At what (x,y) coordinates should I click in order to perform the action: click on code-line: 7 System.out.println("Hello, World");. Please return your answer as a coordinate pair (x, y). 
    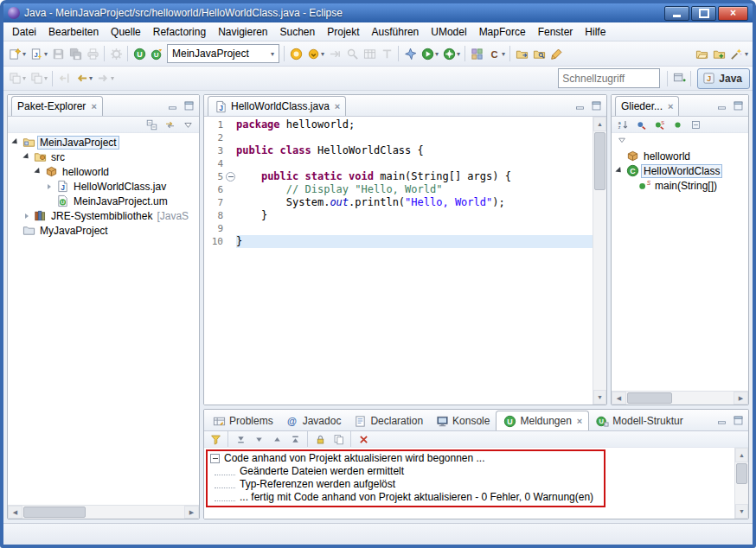
    Looking at the image, I should click on (398, 202).